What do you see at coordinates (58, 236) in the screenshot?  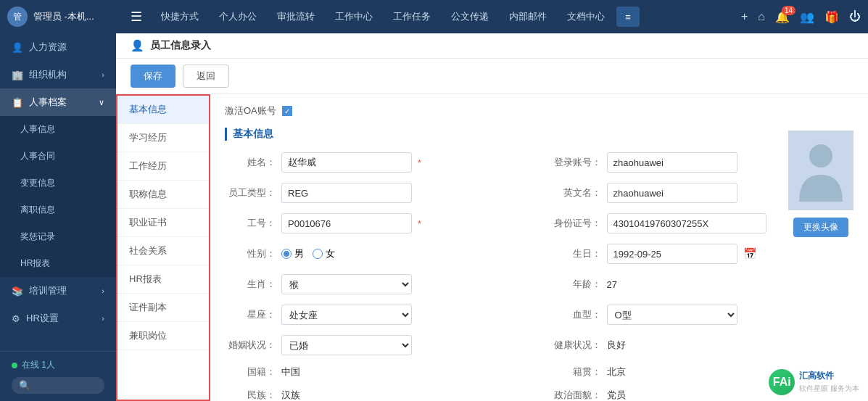 I see `sidebar-item-rewards: 奖惩记录` at bounding box center [58, 236].